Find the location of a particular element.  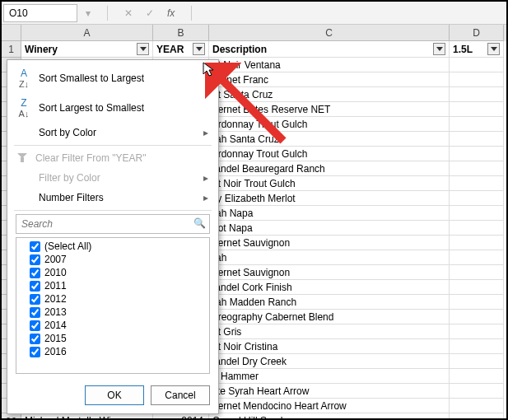

checkbox-label: 2013 is located at coordinates (56, 312).